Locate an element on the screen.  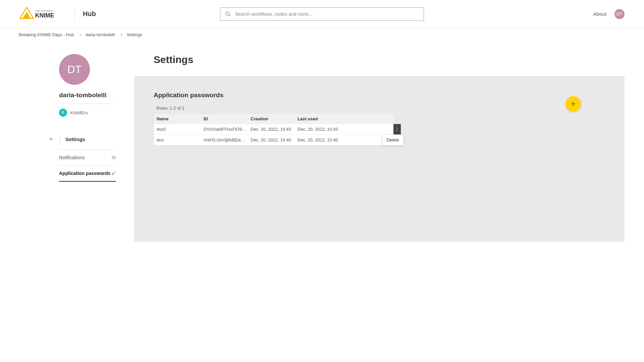
knime-logo-icon: Open for Innovation KNIME is located at coordinates (43, 14).